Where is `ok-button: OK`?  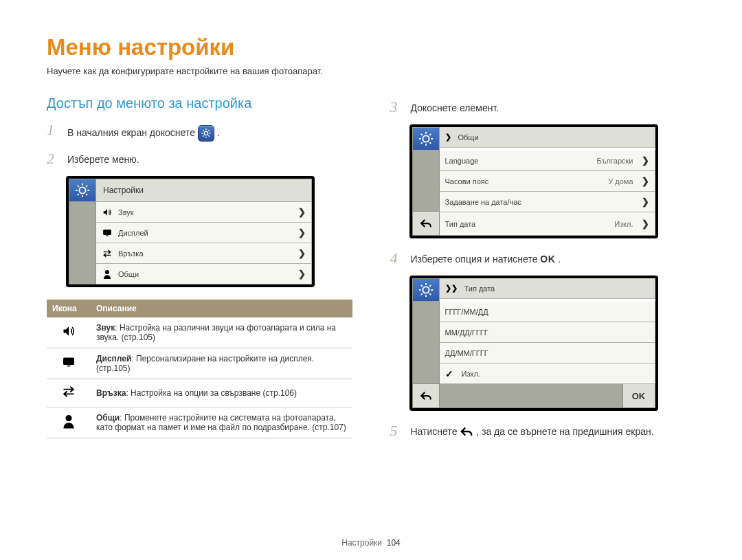
ok-button: OK is located at coordinates (639, 396).